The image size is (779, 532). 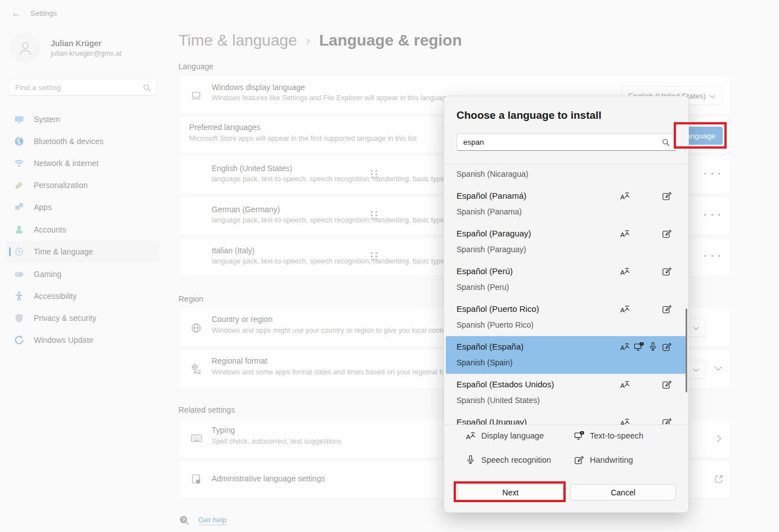 What do you see at coordinates (666, 142) in the screenshot?
I see `search-icon` at bounding box center [666, 142].